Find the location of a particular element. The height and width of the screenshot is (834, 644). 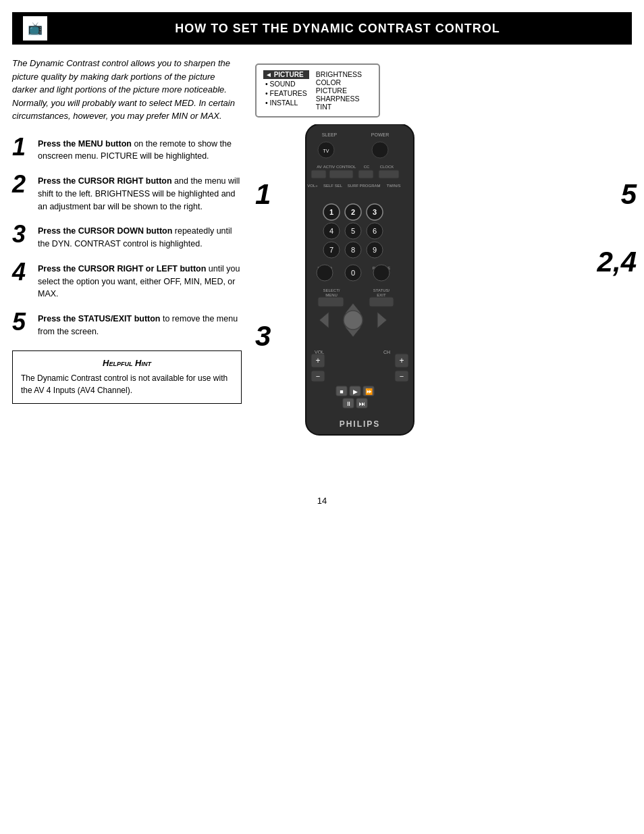

svg-text: 9 is located at coordinates (375, 250).